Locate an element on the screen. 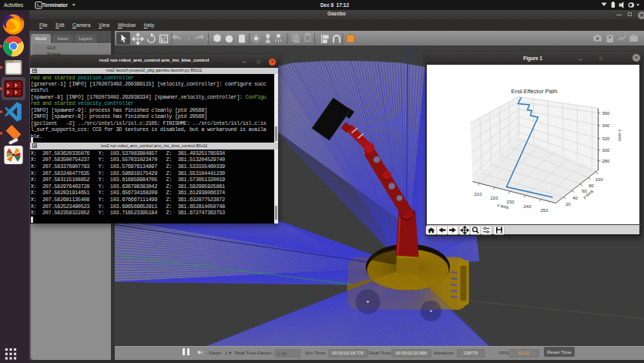 The image size is (644, 363). svg-text: 360 is located at coordinates (605, 113).